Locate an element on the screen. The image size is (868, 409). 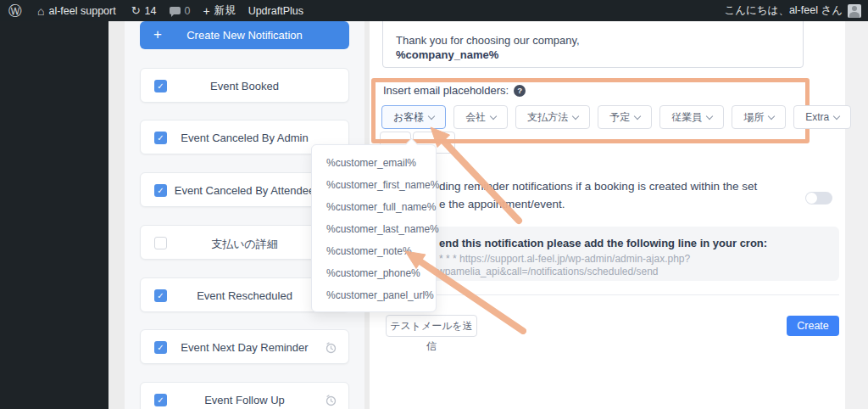
cron-instruction: end this notification please add the fol… is located at coordinates (604, 243).